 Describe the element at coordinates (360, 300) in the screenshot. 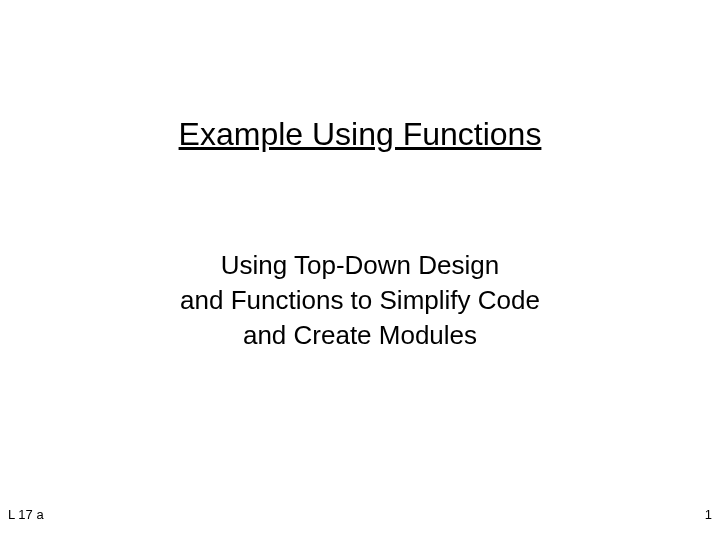

I see `subtitle-line-2: and Functions to Simplify Code` at that location.